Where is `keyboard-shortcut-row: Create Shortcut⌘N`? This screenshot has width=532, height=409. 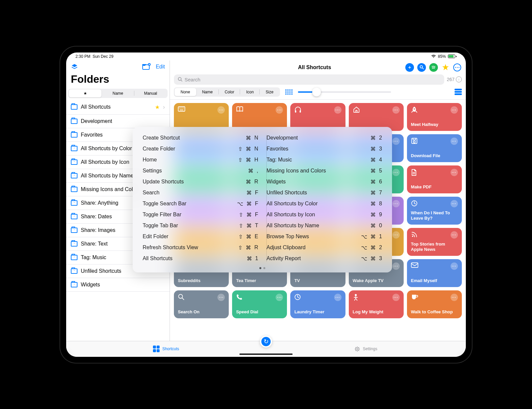
keyboard-shortcut-row: Create Shortcut⌘N is located at coordinates (200, 138).